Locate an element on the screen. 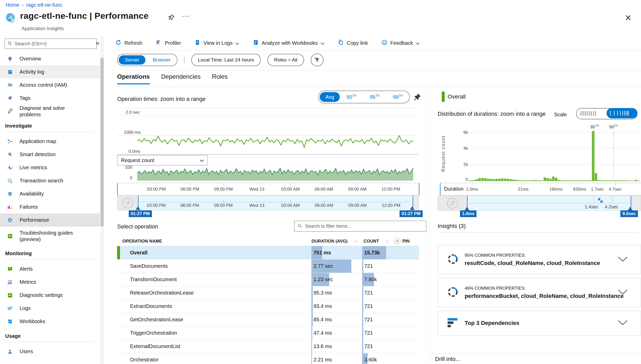 The image size is (641, 364). copy-link-button: Copy link is located at coordinates (353, 43).